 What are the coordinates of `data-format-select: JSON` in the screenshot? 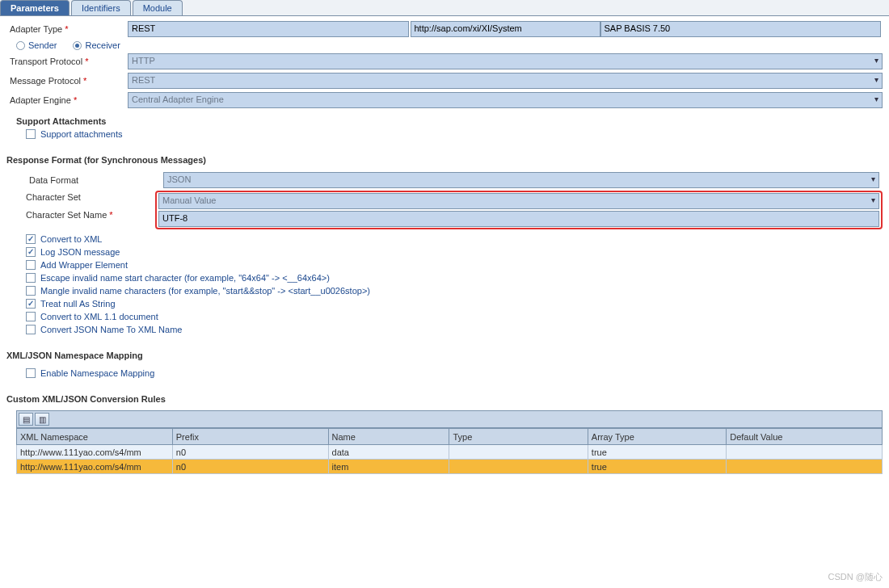 It's located at (521, 180).